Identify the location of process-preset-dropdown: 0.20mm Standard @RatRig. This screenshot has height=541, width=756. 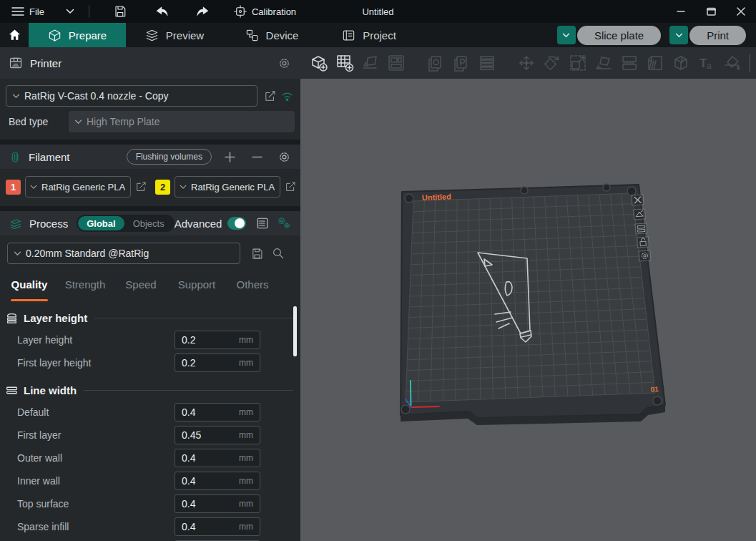
(124, 253).